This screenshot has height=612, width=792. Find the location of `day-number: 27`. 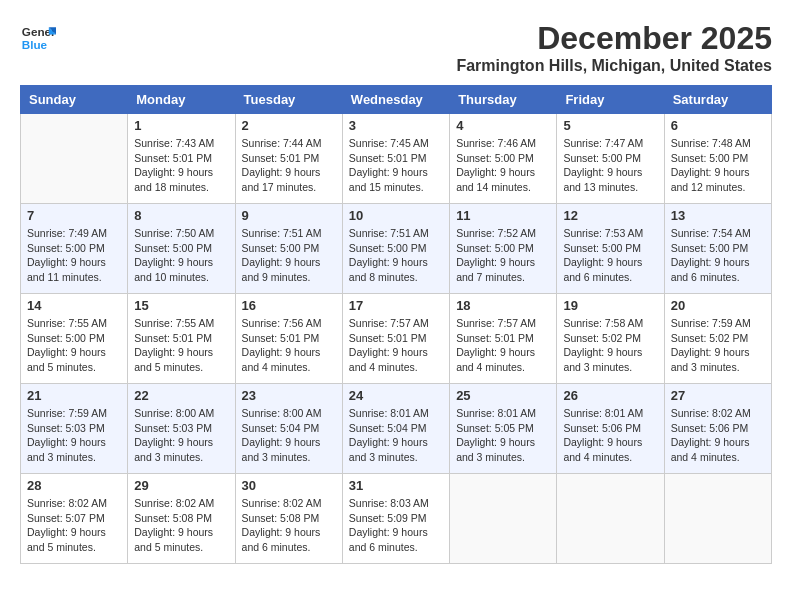

day-number: 27 is located at coordinates (718, 396).